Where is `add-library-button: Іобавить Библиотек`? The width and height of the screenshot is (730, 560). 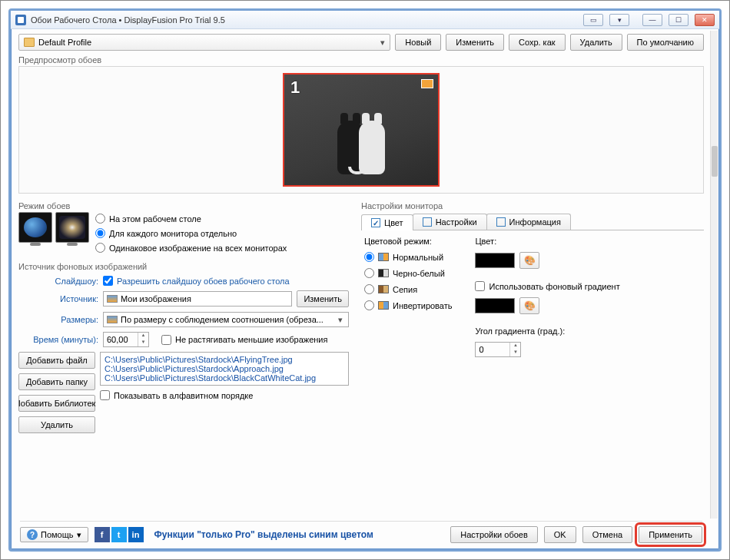 add-library-button: Іобавить Библиотек is located at coordinates (57, 403).